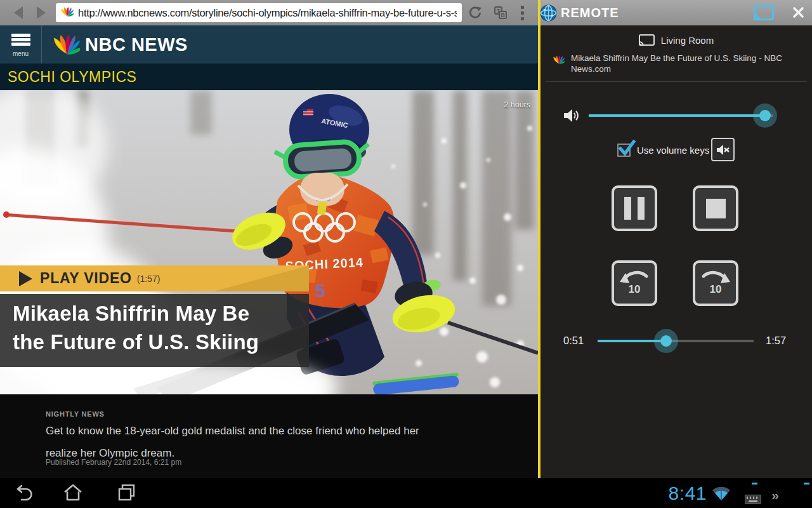 This screenshot has width=812, height=508. What do you see at coordinates (86, 278) in the screenshot?
I see `play-video-label: PLAY VIDEO` at bounding box center [86, 278].